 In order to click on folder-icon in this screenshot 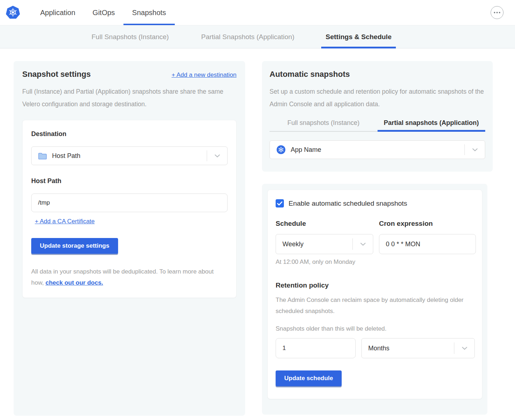, I will do `click(42, 156)`.